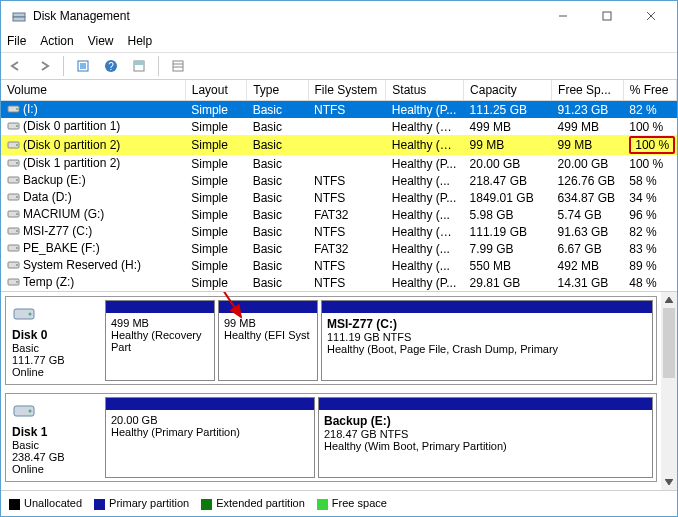  Describe the element at coordinates (100, 504) in the screenshot. I see `swatch-primary` at that location.